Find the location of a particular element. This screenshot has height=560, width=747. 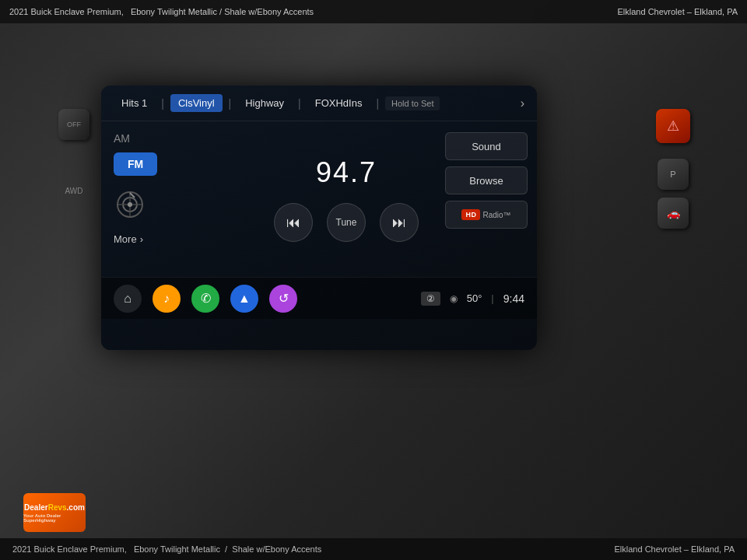

watermark-line2: Revs is located at coordinates (58, 507).